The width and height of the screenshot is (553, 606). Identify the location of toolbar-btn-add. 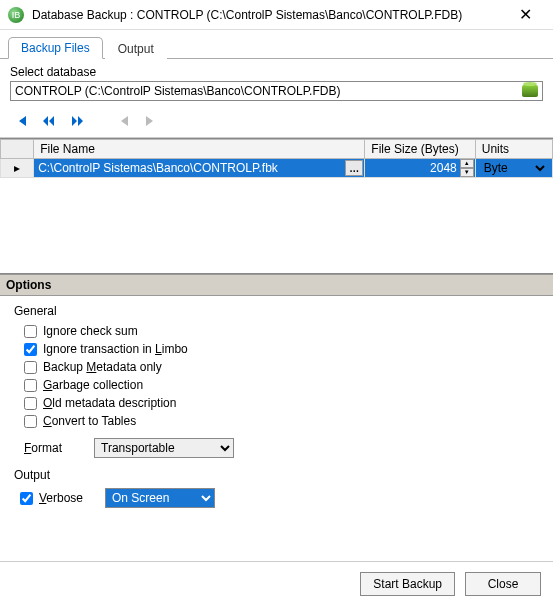
(123, 121).